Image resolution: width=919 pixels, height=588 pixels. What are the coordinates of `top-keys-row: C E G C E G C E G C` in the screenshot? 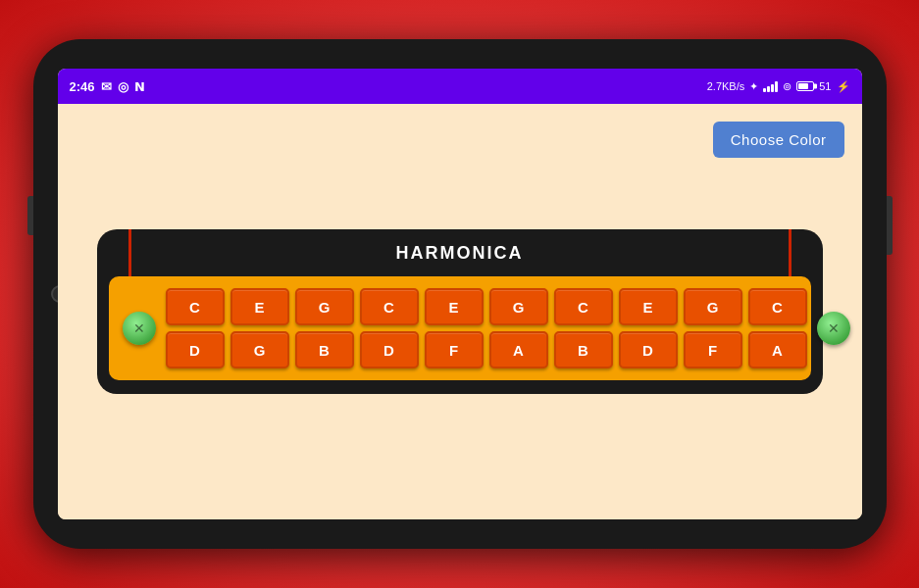 It's located at (486, 307).